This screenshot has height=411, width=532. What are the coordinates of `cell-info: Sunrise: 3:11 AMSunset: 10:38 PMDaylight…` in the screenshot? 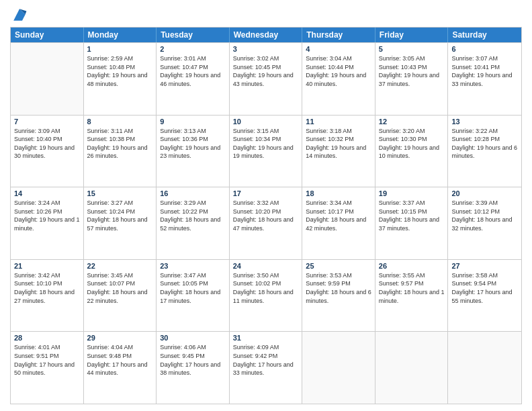 It's located at (120, 144).